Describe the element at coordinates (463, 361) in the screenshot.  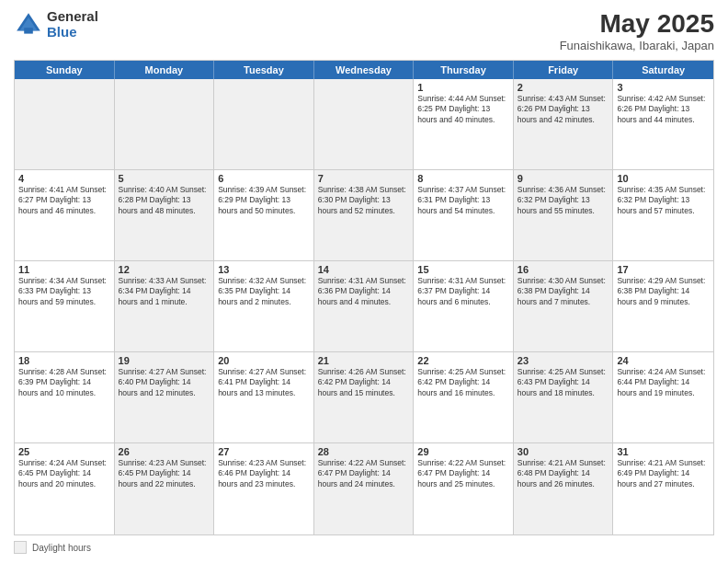
I see `day-number: 22` at that location.